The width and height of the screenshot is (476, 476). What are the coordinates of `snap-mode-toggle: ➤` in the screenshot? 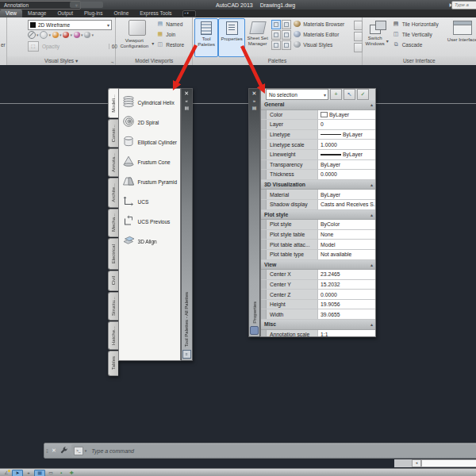 It's located at (17, 473).